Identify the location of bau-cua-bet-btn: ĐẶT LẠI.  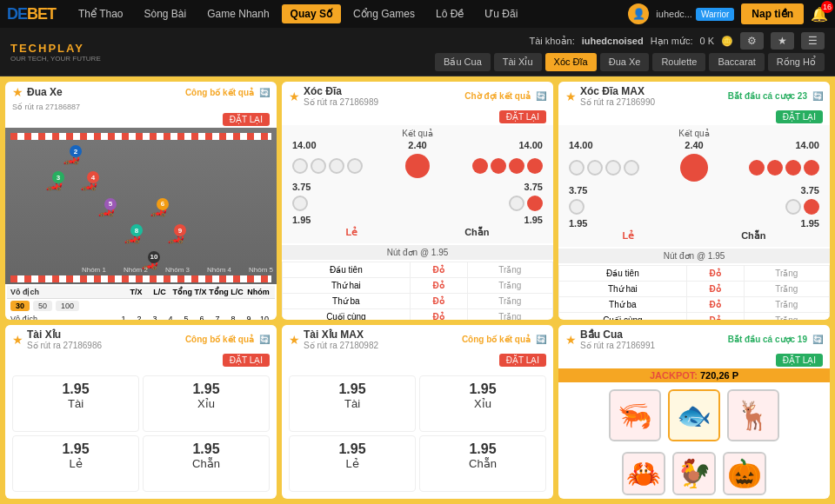
(799, 360).